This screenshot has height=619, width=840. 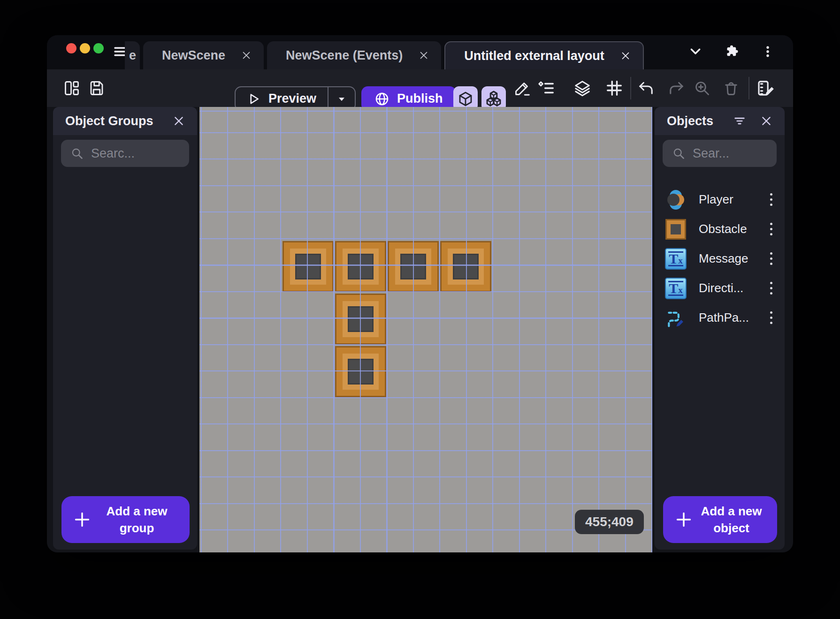 What do you see at coordinates (614, 88) in the screenshot?
I see `grid-icon` at bounding box center [614, 88].